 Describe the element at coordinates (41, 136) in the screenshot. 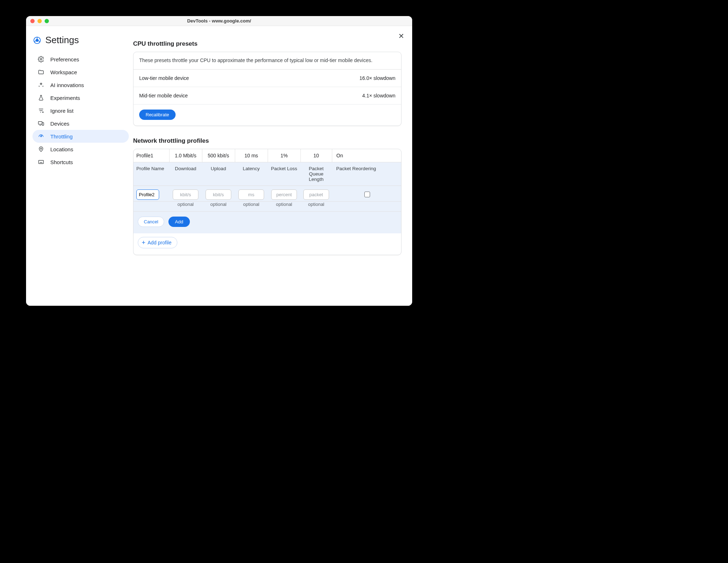

I see `speed-icon` at that location.